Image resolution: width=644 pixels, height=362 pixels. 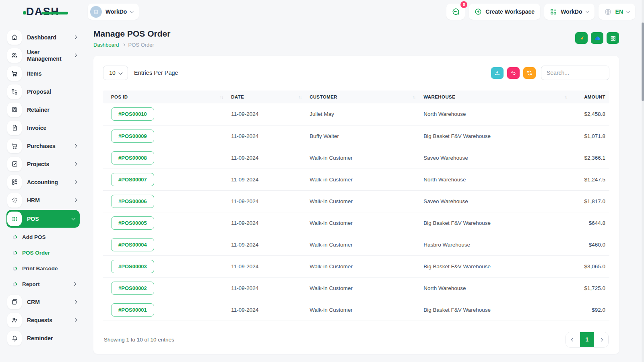 What do you see at coordinates (14, 128) in the screenshot?
I see `invoice-file-icon` at bounding box center [14, 128].